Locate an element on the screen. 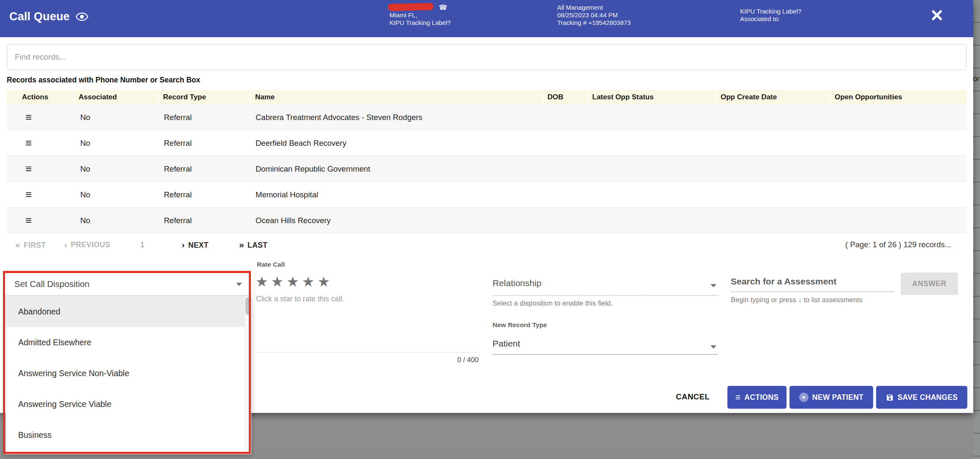 The image size is (980, 459). background-partial-text: ore is located at coordinates (977, 79).